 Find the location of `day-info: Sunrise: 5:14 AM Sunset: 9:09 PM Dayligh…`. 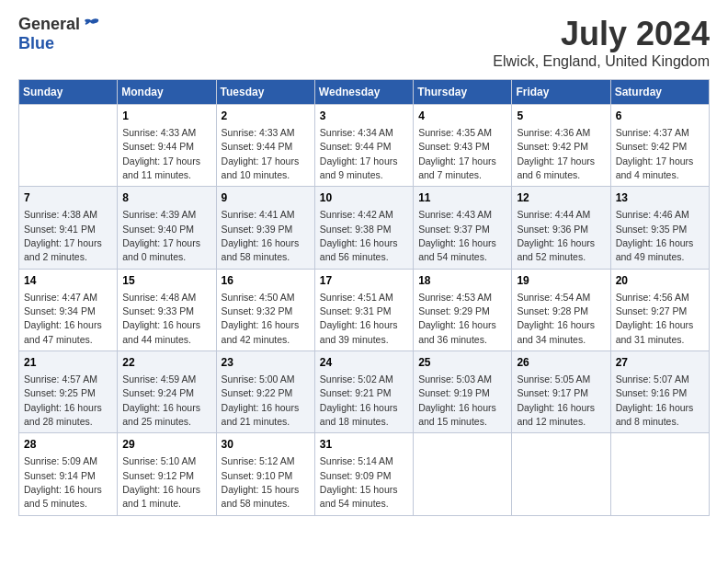

day-info: Sunrise: 5:14 AM Sunset: 9:09 PM Dayligh… is located at coordinates (358, 482).